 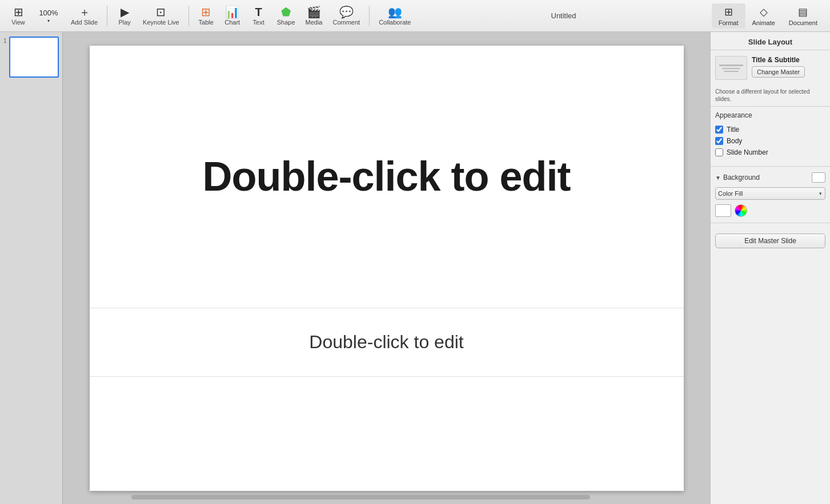 I want to click on color-preview-row, so click(x=770, y=211).